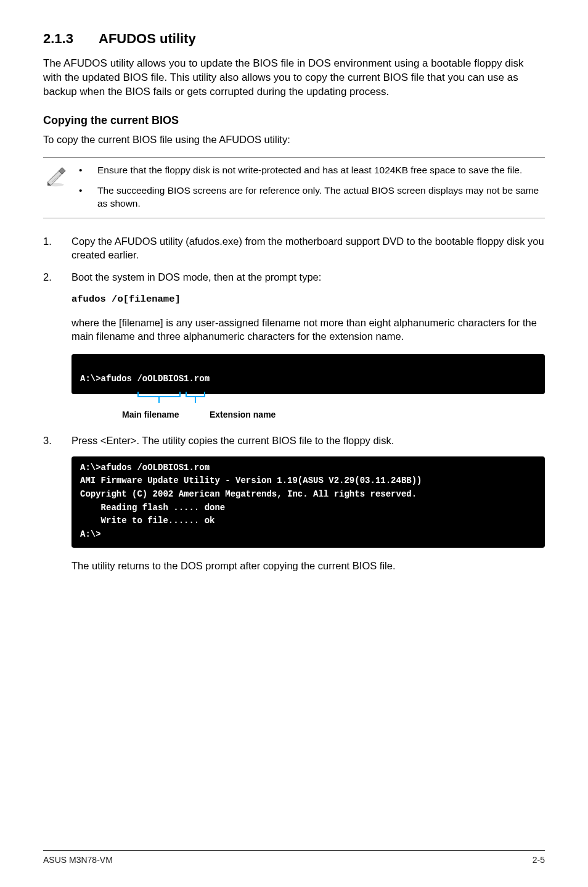 The height and width of the screenshot is (887, 588). I want to click on footer-left: ASUS M3N78-VM, so click(78, 860).